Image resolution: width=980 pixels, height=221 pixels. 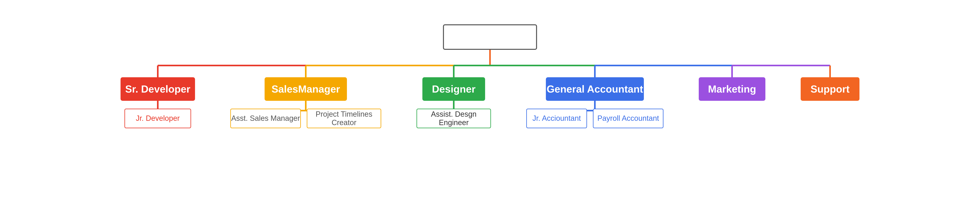 I want to click on marketing-node: Marketing, so click(x=732, y=89).